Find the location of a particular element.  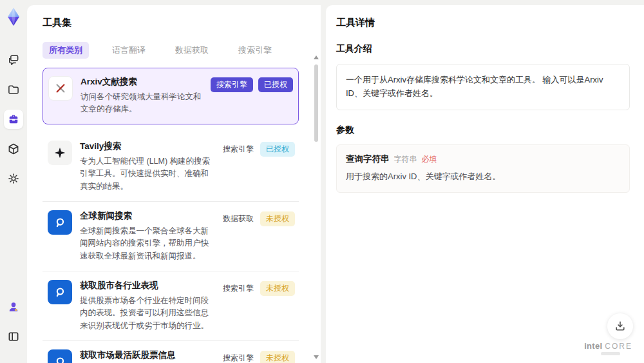

cube-icon is located at coordinates (14, 149).